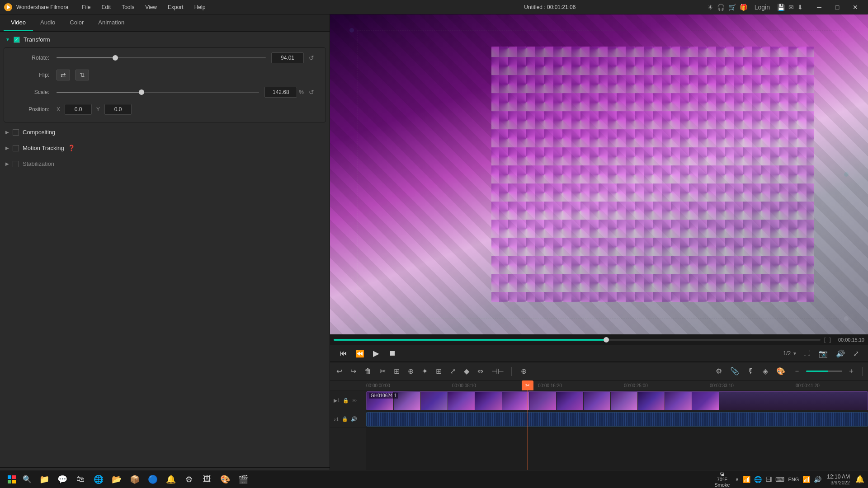 The image size is (868, 488). Describe the element at coordinates (807, 353) in the screenshot. I see `fullscreen-button: ⛶` at that location.